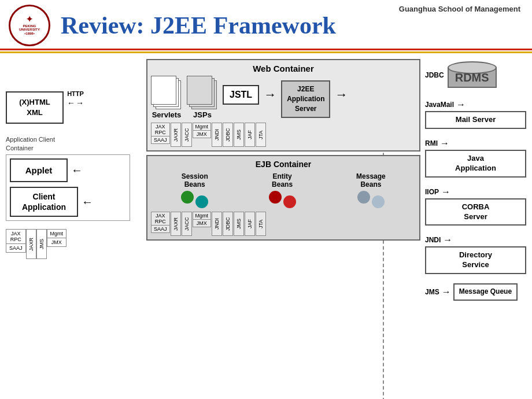  What do you see at coordinates (475, 260) in the screenshot?
I see `directory-service-box: DirectoryService` at bounding box center [475, 260].